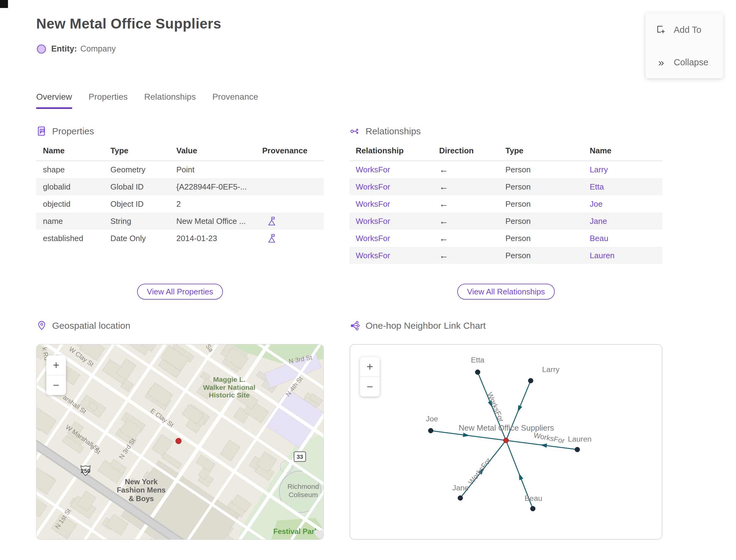 This screenshot has width=736, height=560. I want to click on chart-node-etta, so click(478, 372).